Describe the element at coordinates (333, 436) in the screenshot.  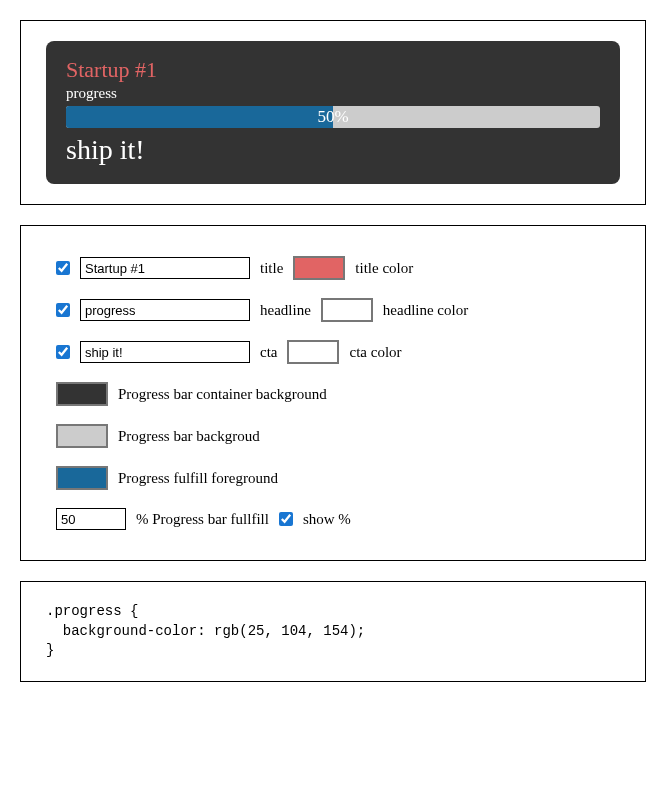
I see `bar-bg-row: Progress bar backgroud` at that location.